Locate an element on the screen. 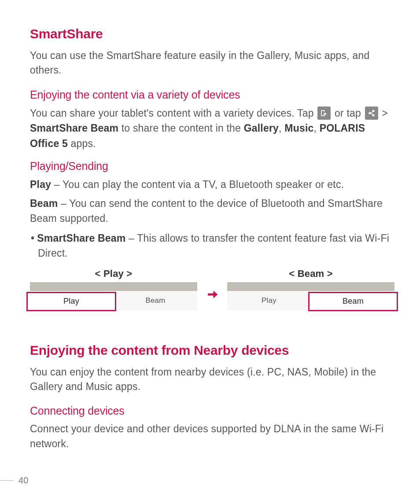 The width and height of the screenshot is (420, 504). page-number: 40 is located at coordinates (24, 481).